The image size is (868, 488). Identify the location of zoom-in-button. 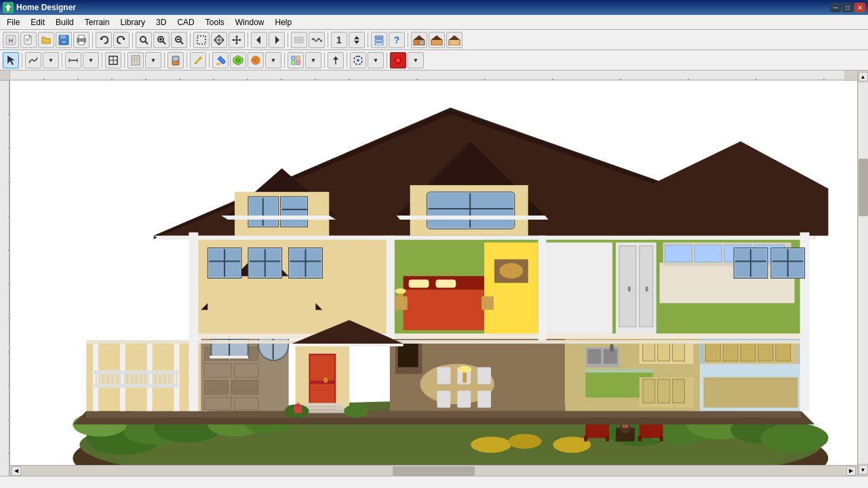
(161, 40).